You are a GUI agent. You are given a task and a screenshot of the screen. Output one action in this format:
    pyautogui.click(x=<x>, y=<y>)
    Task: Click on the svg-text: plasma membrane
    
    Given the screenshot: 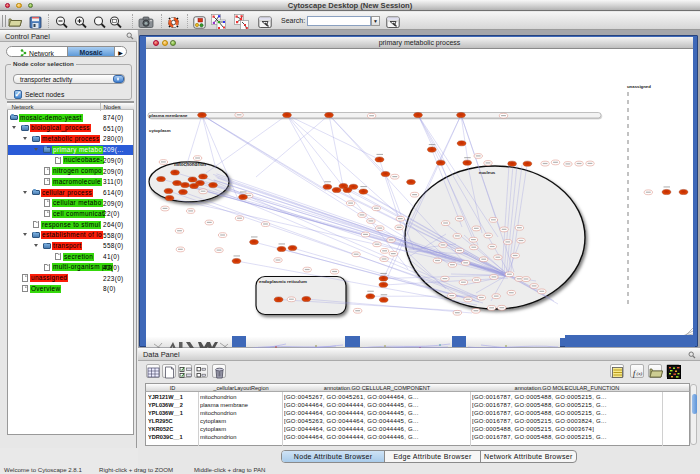 What is the action you would take?
    pyautogui.click(x=168, y=116)
    